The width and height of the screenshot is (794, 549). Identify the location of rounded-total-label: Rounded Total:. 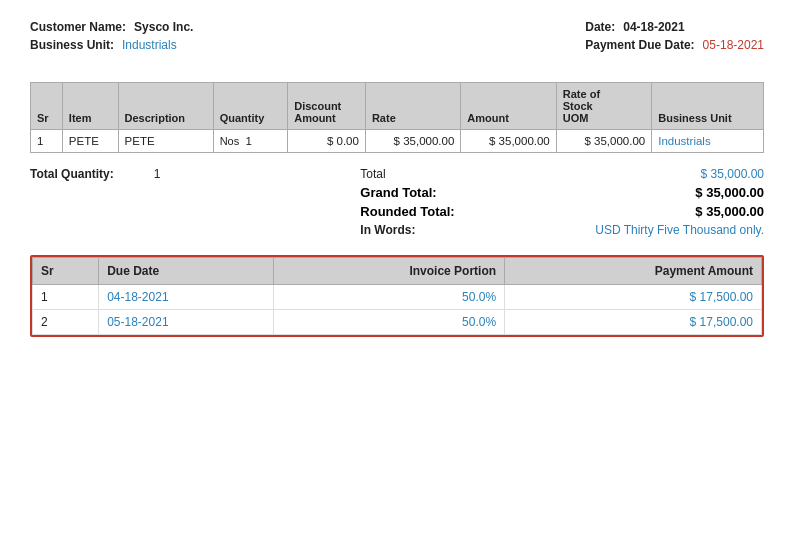
(407, 212).